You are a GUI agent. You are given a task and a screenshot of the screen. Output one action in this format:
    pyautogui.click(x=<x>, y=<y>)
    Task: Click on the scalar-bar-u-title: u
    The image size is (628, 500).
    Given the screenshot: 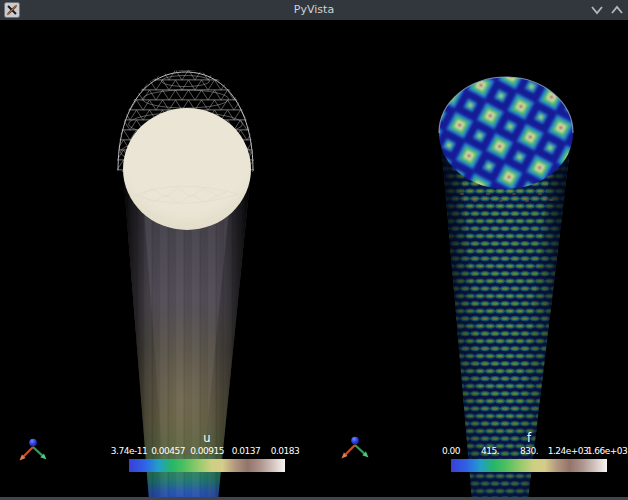 What is the action you would take?
    pyautogui.click(x=206, y=438)
    